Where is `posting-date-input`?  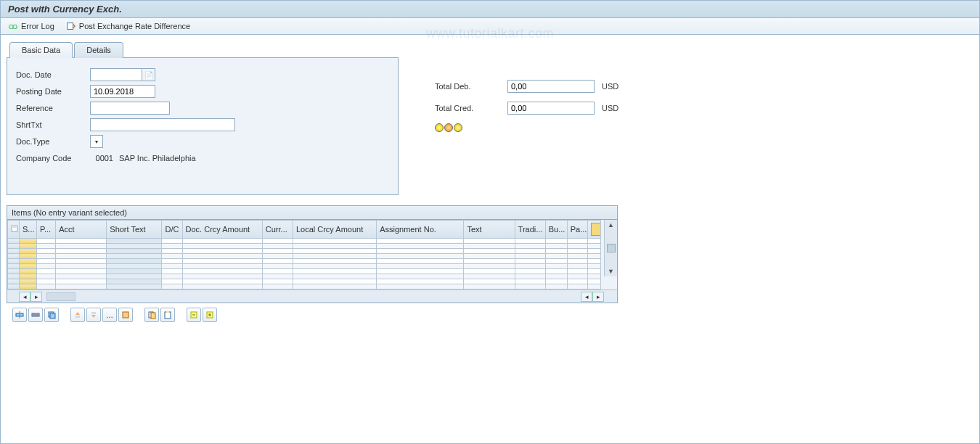
posting-date-input is located at coordinates (123, 91).